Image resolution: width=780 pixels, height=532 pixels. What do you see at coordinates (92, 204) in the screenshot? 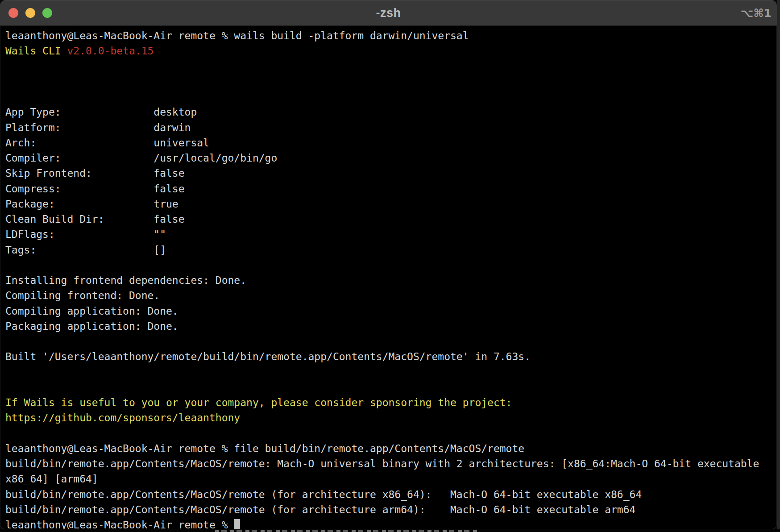
I see `terminal-text-segment: Package: true` at bounding box center [92, 204].